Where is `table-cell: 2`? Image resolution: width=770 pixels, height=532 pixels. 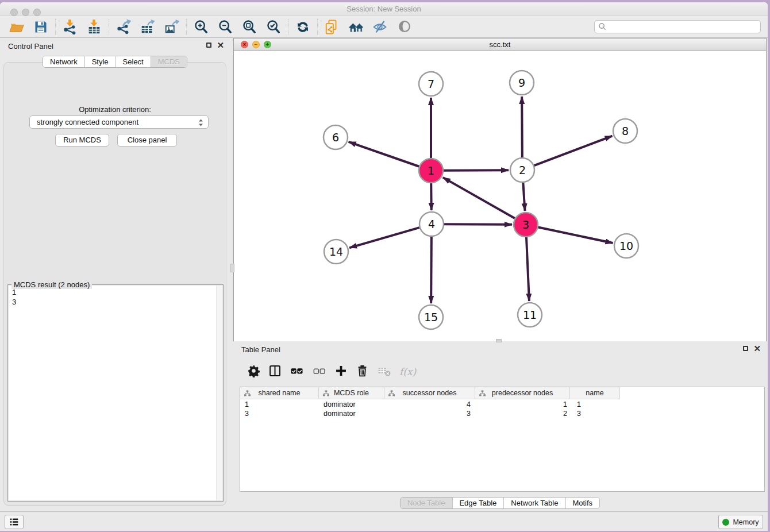
table-cell: 2 is located at coordinates (523, 414).